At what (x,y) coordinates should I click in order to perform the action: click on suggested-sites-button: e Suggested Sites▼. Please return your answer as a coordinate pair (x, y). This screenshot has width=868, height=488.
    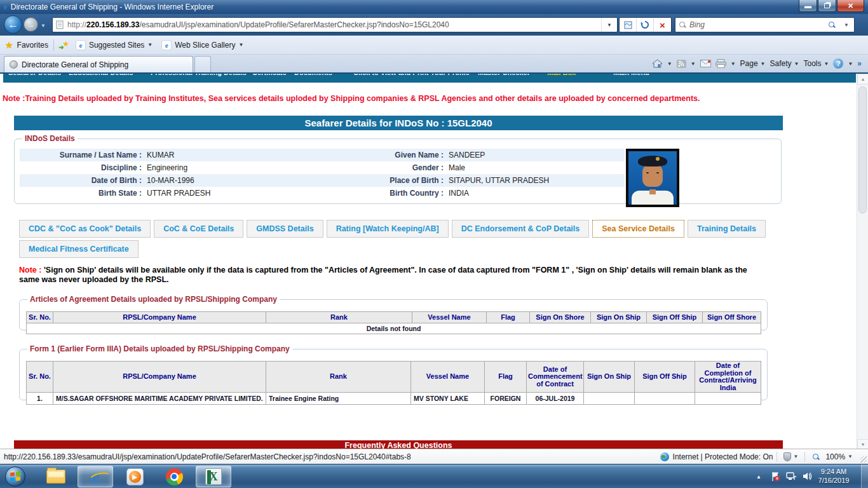
    Looking at the image, I should click on (114, 45).